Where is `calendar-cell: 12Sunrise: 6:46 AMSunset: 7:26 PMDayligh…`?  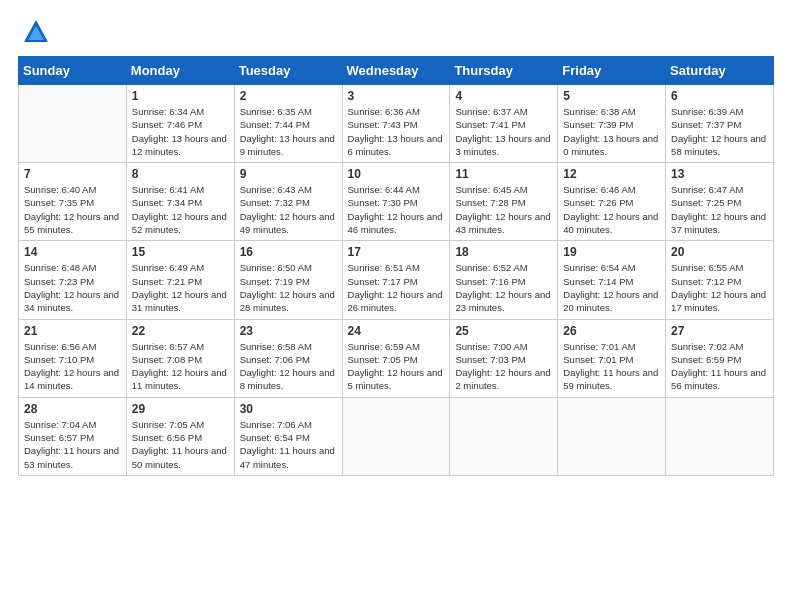
calendar-cell: 12Sunrise: 6:46 AMSunset: 7:26 PMDayligh… is located at coordinates (612, 202).